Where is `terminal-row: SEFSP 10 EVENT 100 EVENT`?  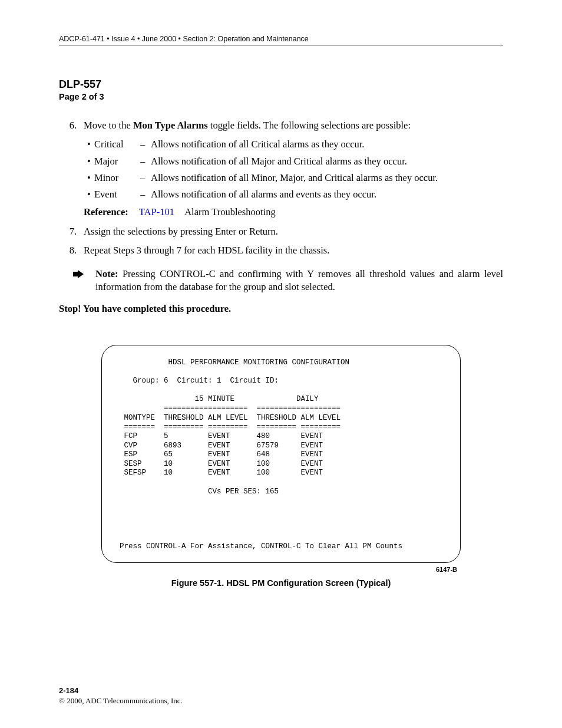 terminal-row: SEFSP 10 EVENT 100 EVENT is located at coordinates (281, 473).